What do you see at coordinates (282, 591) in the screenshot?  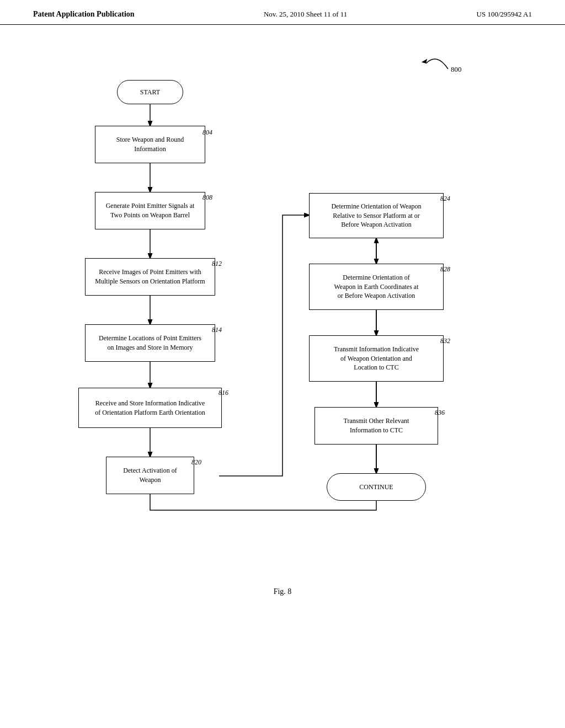 I see `fig-label-text: Fig. 8` at bounding box center [282, 591].